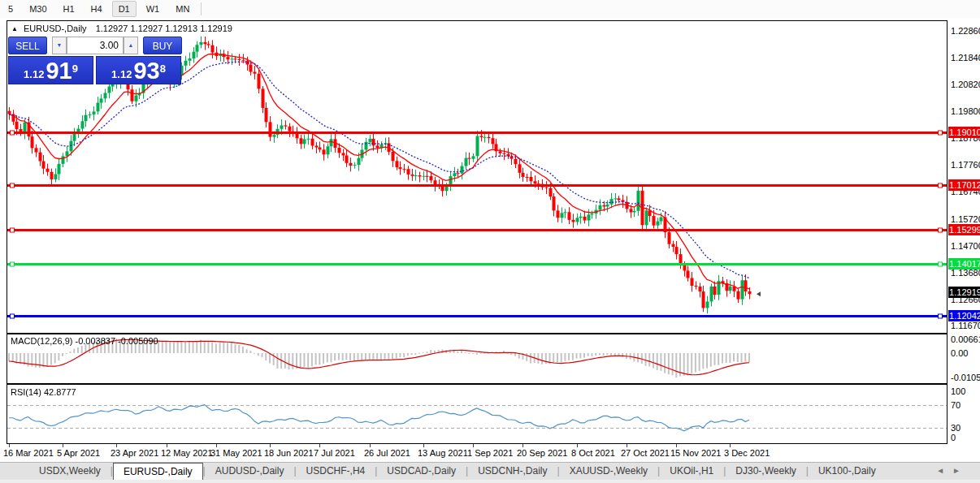  Describe the element at coordinates (956, 428) in the screenshot. I see `rsi-tick-label: 30` at that location.